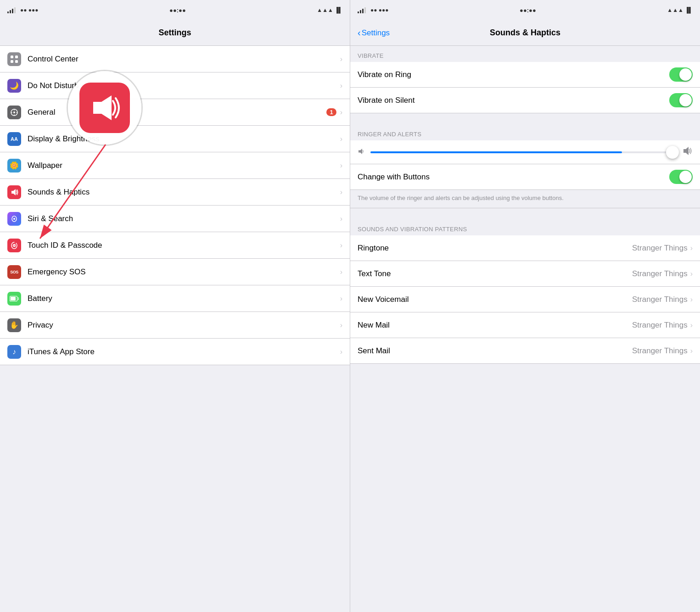  I want to click on sidebar-item-control-center: Control Center ›, so click(175, 59).